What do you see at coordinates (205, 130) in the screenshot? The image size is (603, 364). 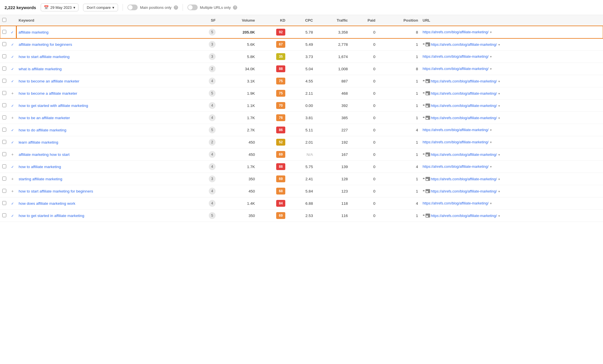 I see `row-sf: 5` at bounding box center [205, 130].